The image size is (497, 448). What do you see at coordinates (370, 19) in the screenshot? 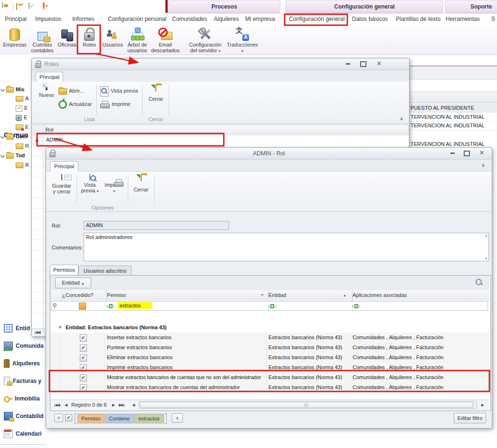
I see `tab-datos-basicos: Datos básicos` at bounding box center [370, 19].